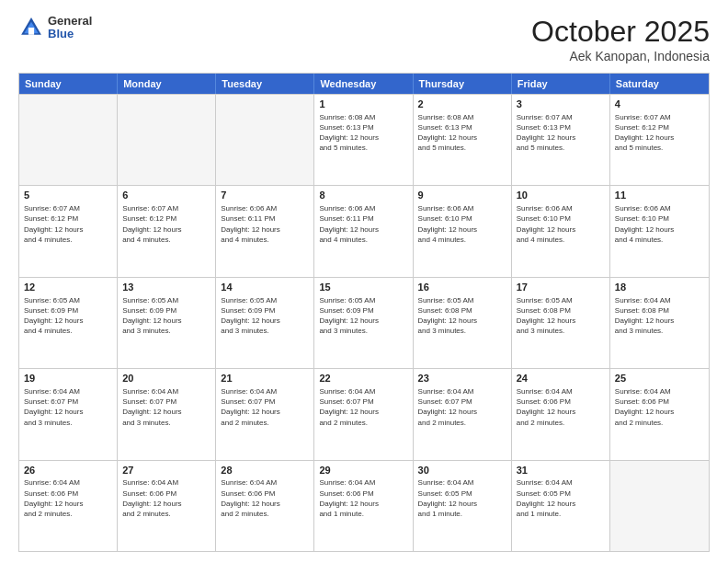 The width and height of the screenshot is (728, 563). What do you see at coordinates (167, 84) in the screenshot?
I see `header-monday: Monday` at bounding box center [167, 84].